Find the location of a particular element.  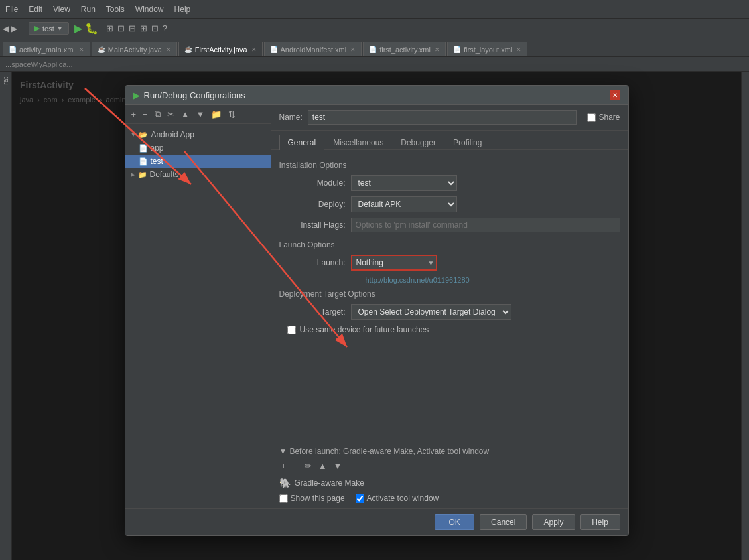

name-input is located at coordinates (443, 117).